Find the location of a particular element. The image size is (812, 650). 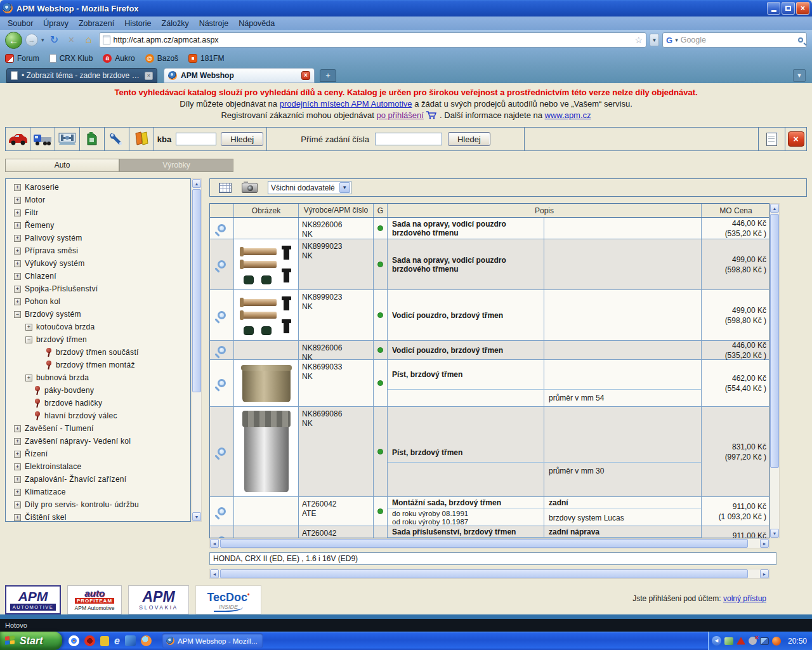

tab-forum-thread: • Zobrazit téma - zadne brzdove strme...… is located at coordinates (82, 76).